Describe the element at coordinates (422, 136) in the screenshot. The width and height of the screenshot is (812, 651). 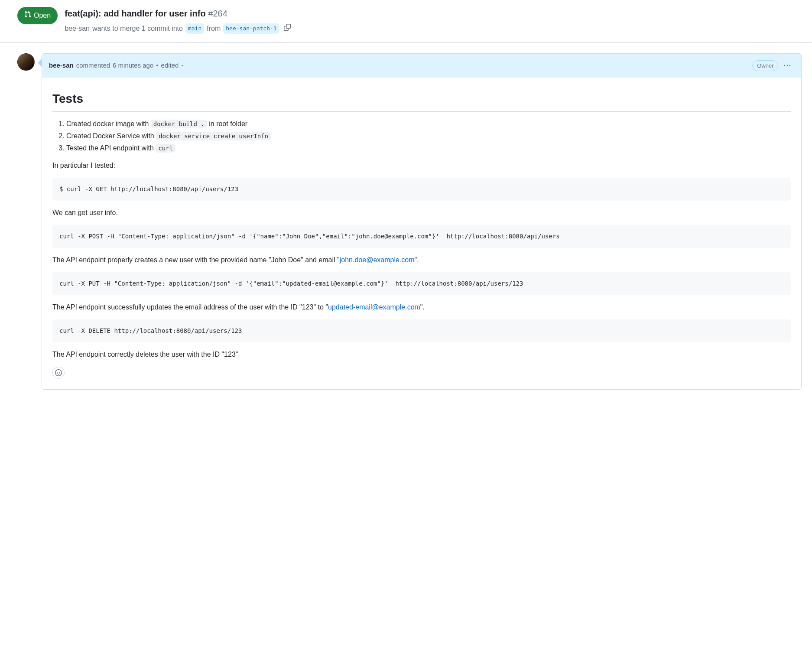
I see `test-steps-list: Created docker image with docker build .…` at that location.